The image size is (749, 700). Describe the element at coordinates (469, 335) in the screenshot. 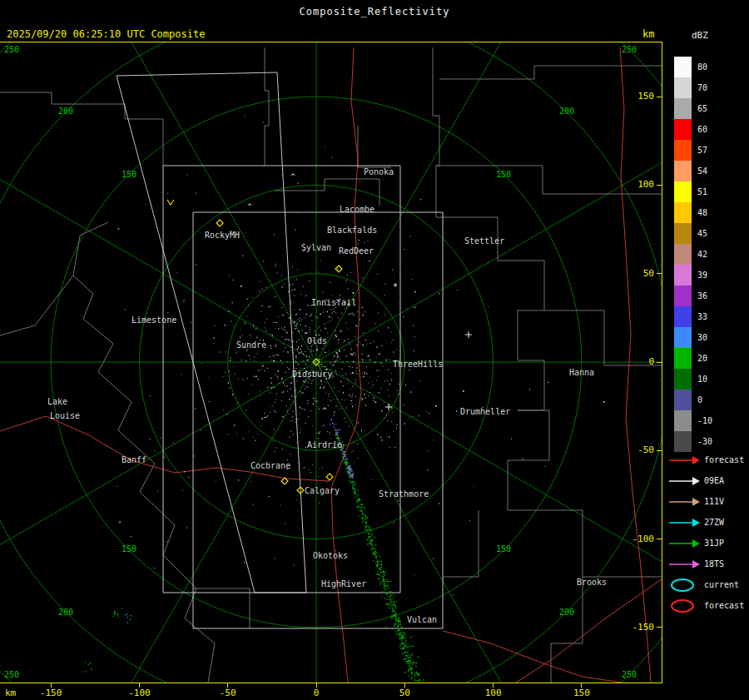

I see `plus-marker-icon` at that location.